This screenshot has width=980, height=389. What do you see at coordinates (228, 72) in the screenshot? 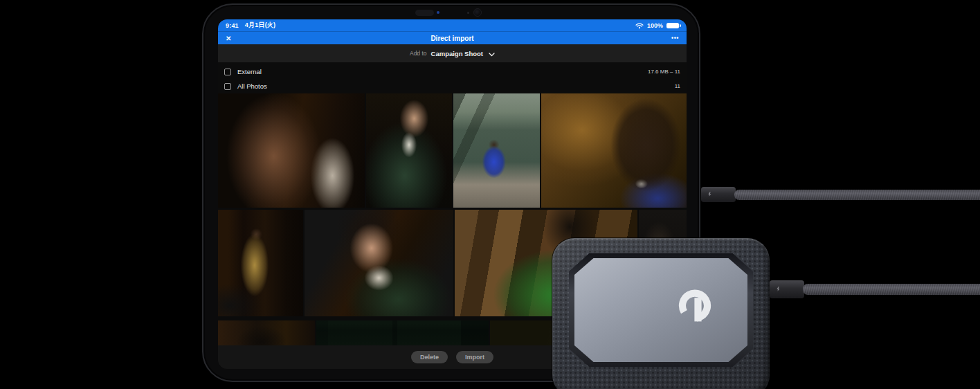
I see `checkbox-external` at bounding box center [228, 72].